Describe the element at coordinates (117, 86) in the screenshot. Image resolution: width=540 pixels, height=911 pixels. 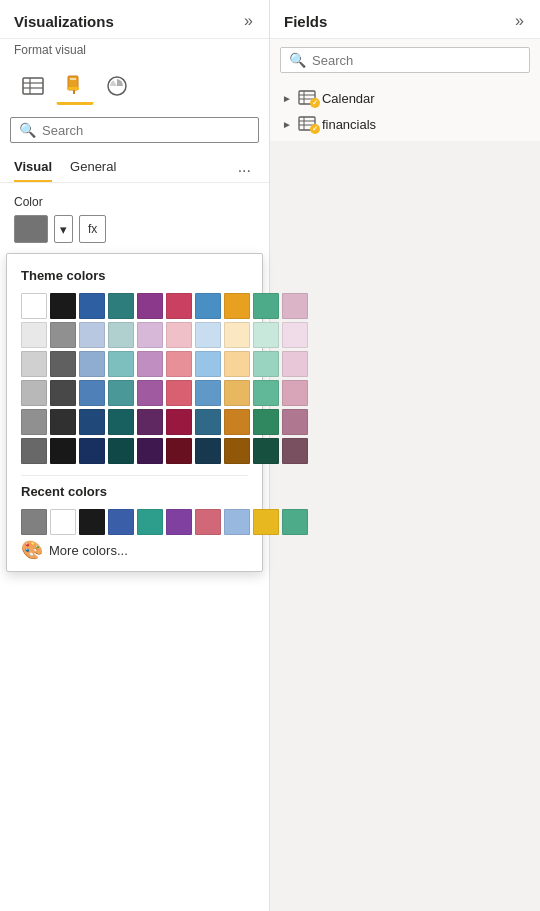
I see `analytics-icon-button` at that location.